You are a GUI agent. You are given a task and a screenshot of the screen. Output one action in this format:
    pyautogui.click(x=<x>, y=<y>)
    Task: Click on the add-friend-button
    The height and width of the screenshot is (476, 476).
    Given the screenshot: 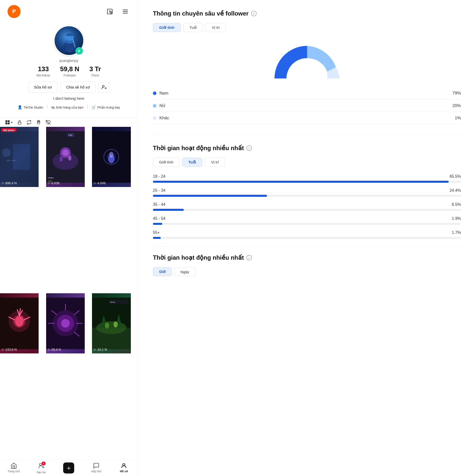 What is the action you would take?
    pyautogui.click(x=104, y=87)
    